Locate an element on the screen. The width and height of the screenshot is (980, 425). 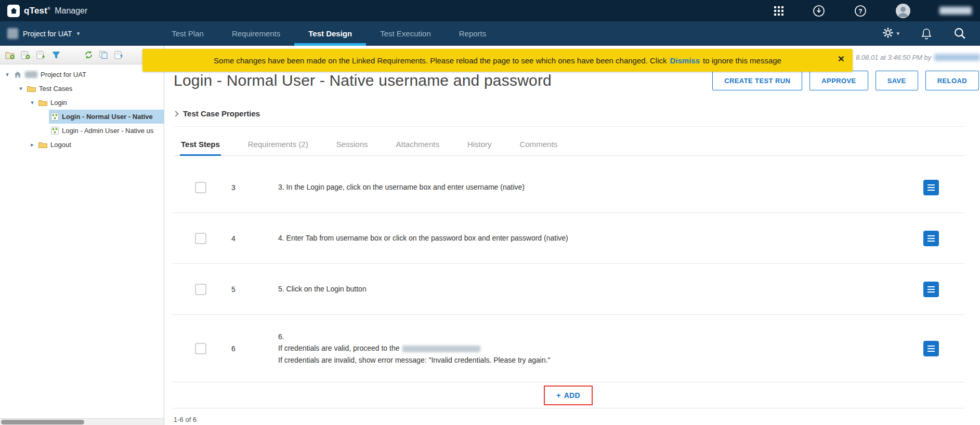
tab-comments: Comments is located at coordinates (539, 144).